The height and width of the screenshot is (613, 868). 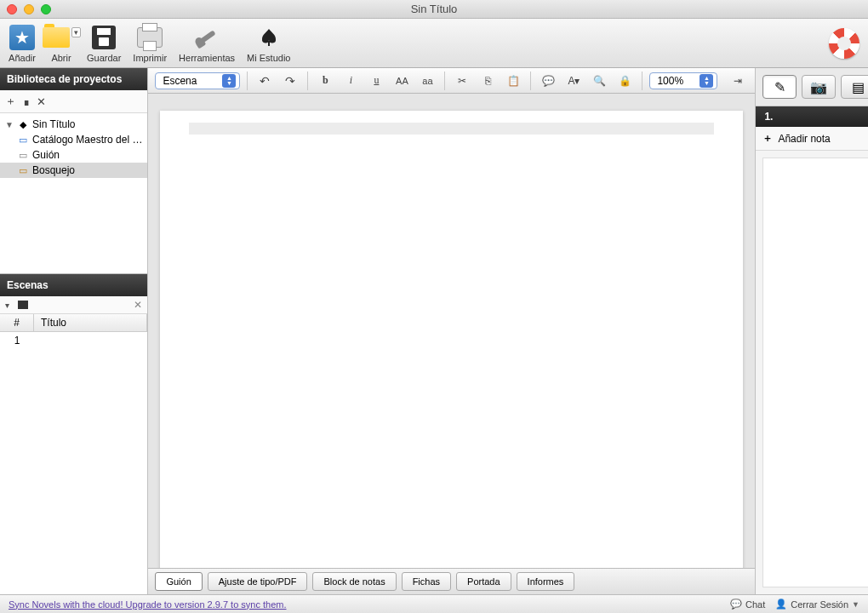 I want to click on scenes-row-title, so click(x=90, y=341).